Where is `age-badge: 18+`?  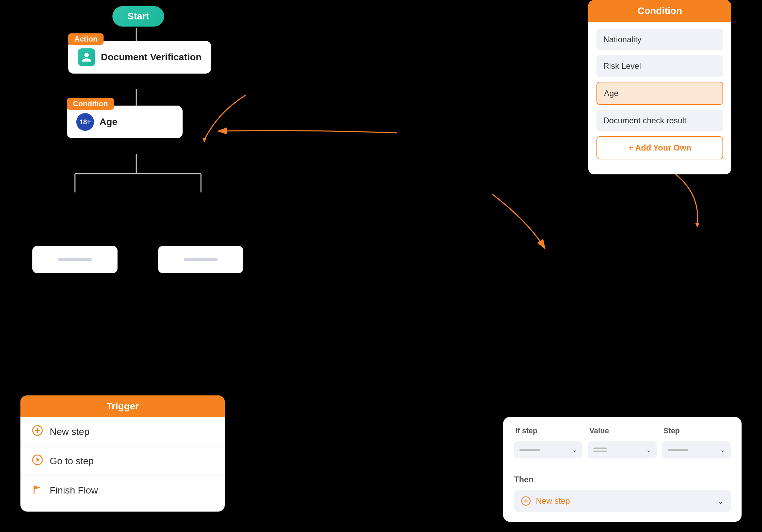 age-badge: 18+ is located at coordinates (85, 122).